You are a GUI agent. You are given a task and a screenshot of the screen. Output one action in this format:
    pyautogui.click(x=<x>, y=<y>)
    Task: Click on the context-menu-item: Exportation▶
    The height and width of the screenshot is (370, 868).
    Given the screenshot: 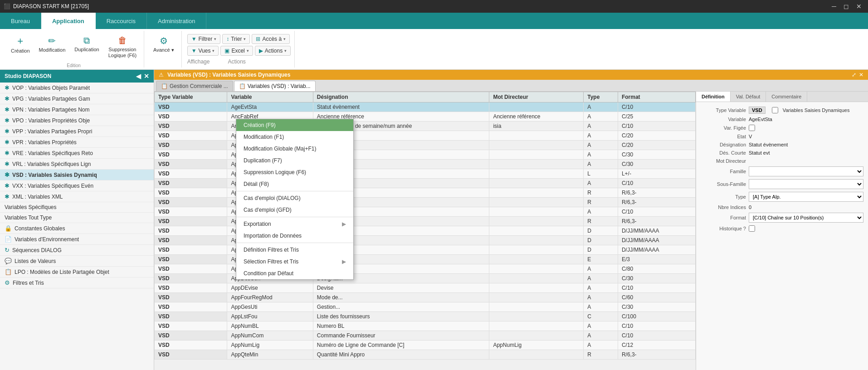 What is the action you would take?
    pyautogui.click(x=295, y=224)
    